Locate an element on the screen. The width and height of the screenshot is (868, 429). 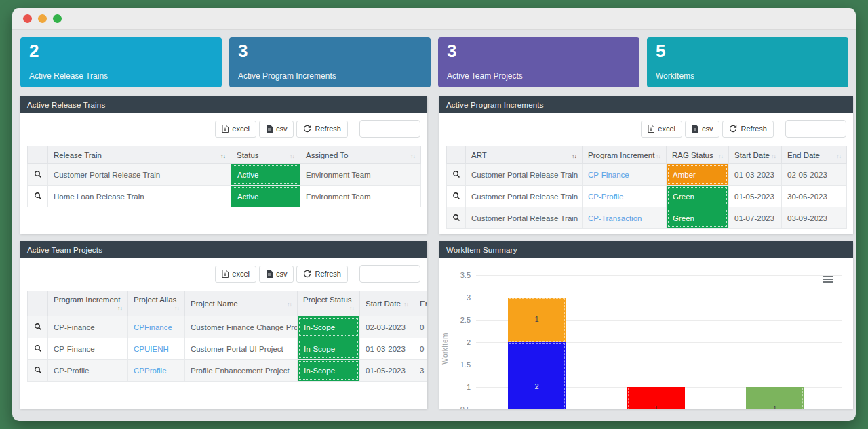
kpi-label: WorkItems is located at coordinates (675, 76).